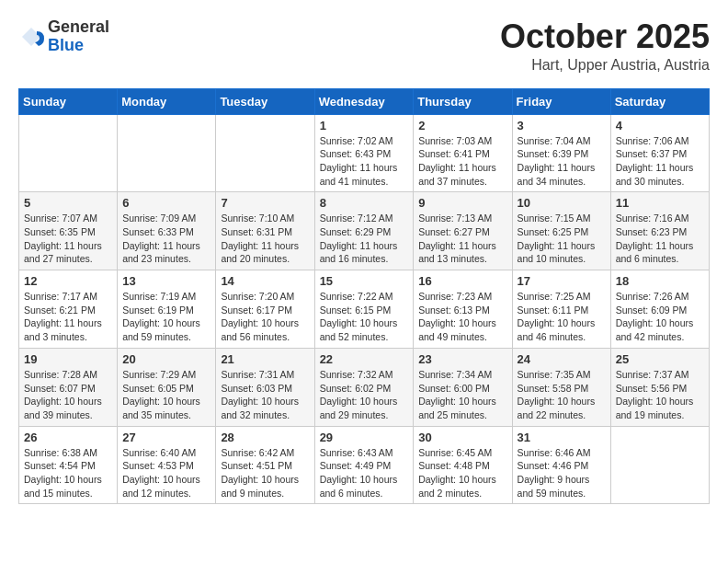  What do you see at coordinates (265, 282) in the screenshot?
I see `day-number: 14` at bounding box center [265, 282].